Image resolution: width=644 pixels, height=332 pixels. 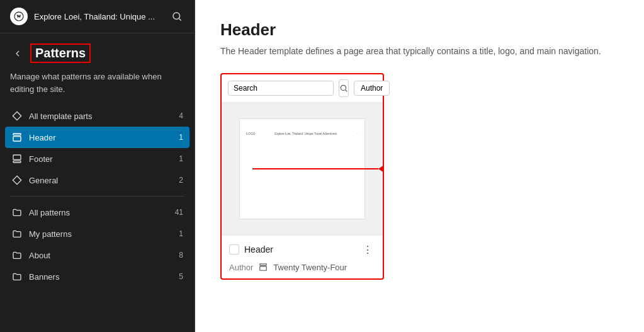 What do you see at coordinates (18, 54) in the screenshot?
I see `back-button` at bounding box center [18, 54].